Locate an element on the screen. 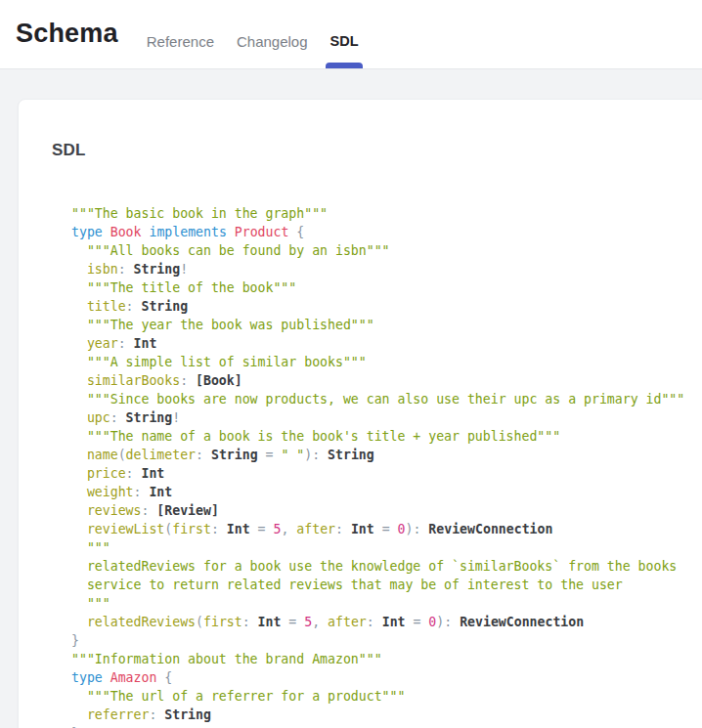 The height and width of the screenshot is (728, 702). code-token: title is located at coordinates (99, 307).